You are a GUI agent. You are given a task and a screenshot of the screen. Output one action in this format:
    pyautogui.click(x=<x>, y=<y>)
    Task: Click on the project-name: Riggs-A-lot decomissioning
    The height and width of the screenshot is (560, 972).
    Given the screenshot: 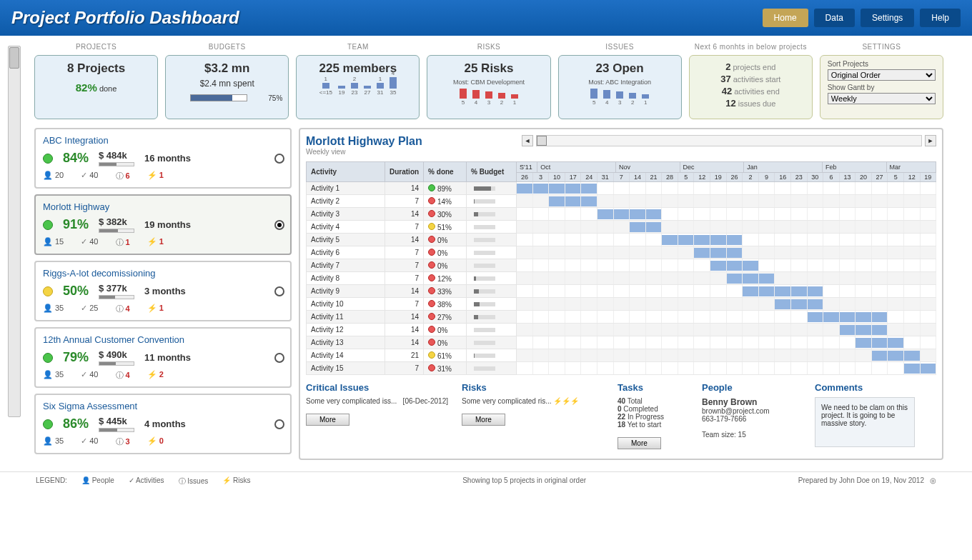 What is the action you would take?
    pyautogui.click(x=163, y=273)
    